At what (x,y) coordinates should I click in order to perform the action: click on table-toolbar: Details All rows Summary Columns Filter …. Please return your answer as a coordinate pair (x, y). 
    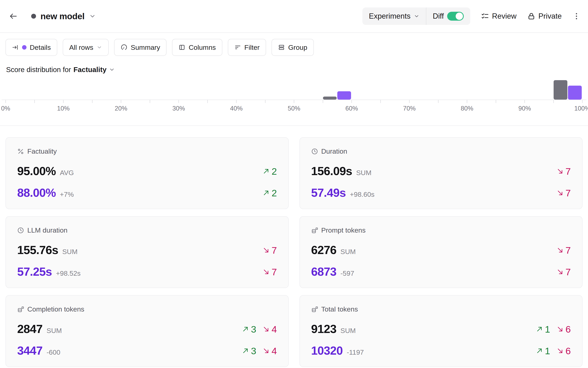
    Looking at the image, I should click on (294, 44).